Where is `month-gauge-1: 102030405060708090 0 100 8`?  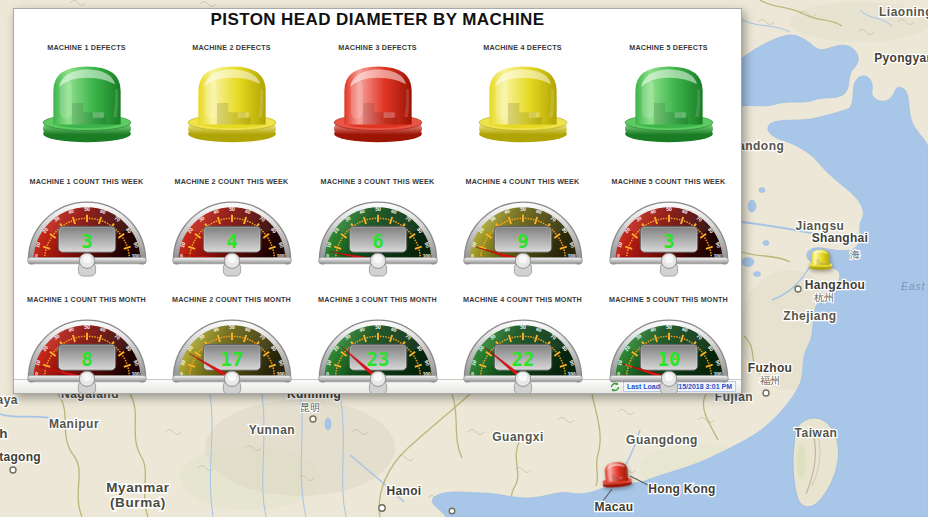
month-gauge-1: 102030405060708090 0 100 8 is located at coordinates (86, 351).